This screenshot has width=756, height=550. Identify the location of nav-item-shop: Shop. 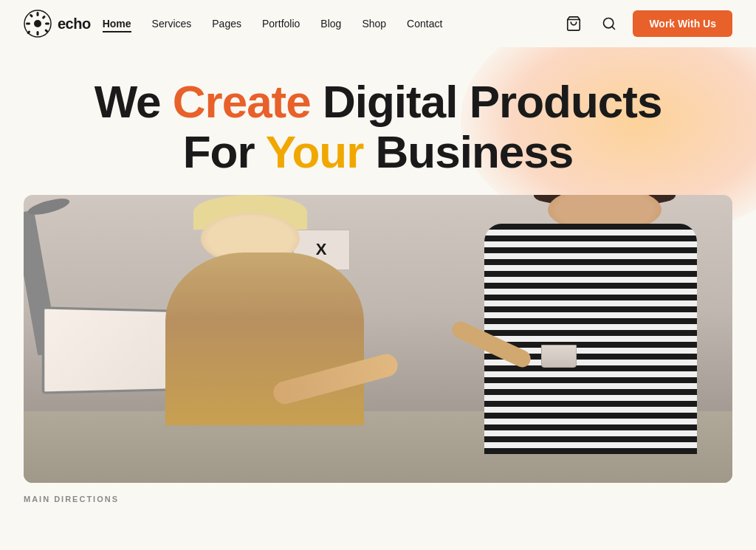
(374, 24).